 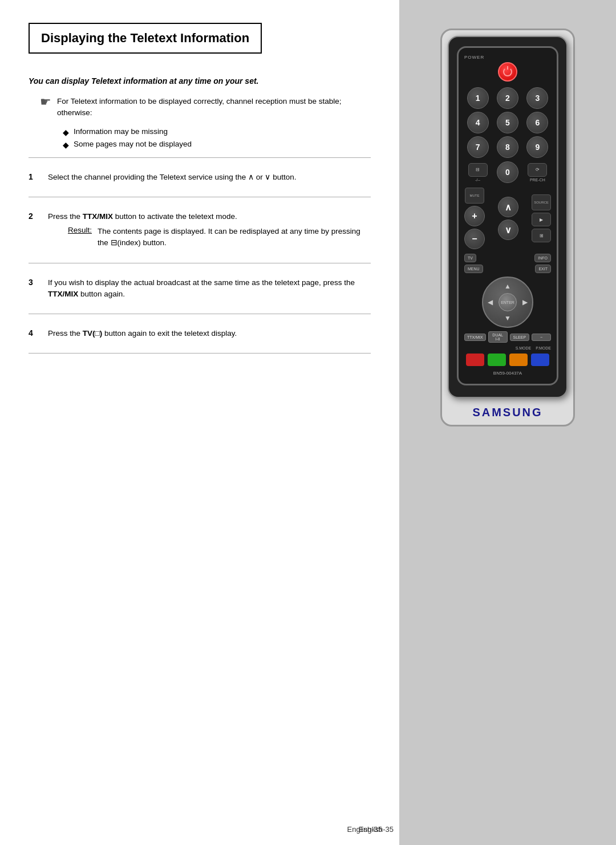 What do you see at coordinates (478, 123) in the screenshot?
I see `button-4: 4` at bounding box center [478, 123].